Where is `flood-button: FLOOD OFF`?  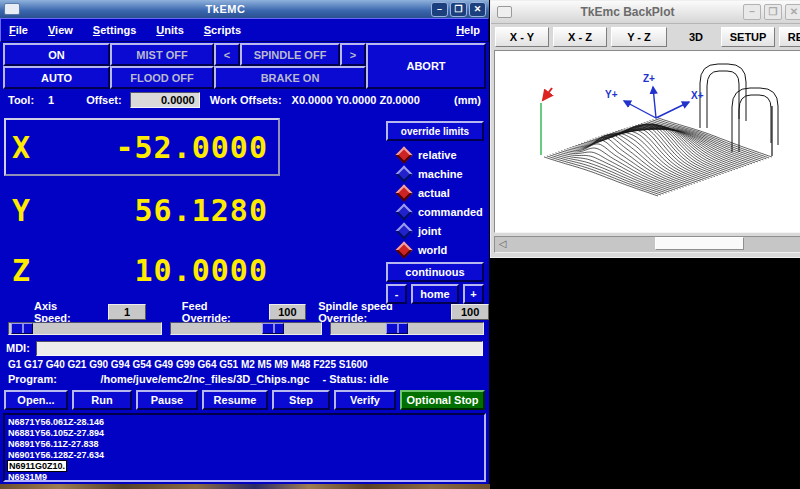
flood-button: FLOOD OFF is located at coordinates (162, 78).